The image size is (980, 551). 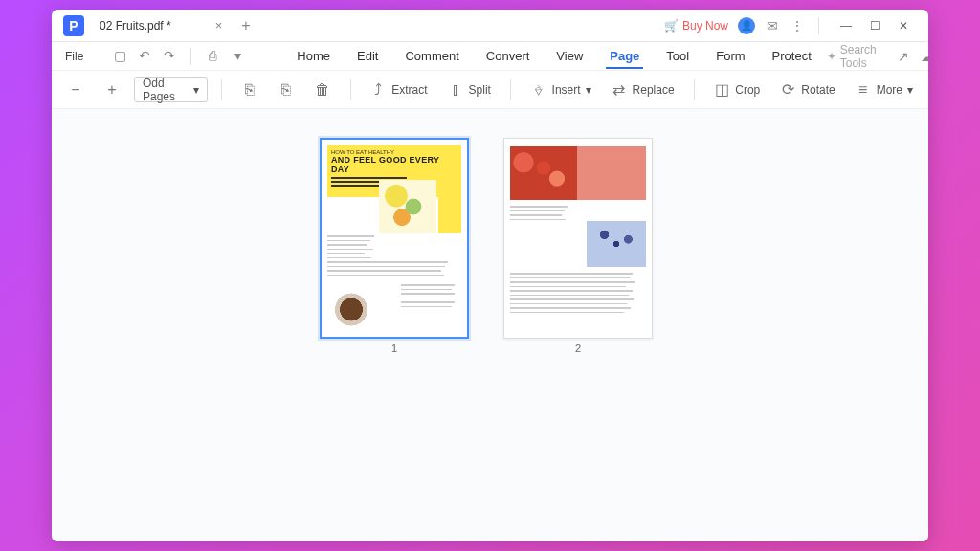 I want to click on extract-icon: ⤴, so click(x=378, y=90).